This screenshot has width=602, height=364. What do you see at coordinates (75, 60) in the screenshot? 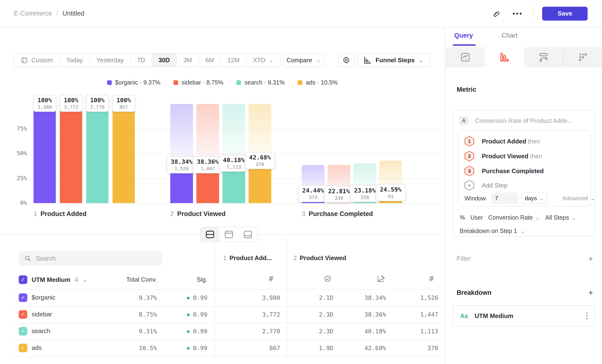
I see `range-today: Today` at bounding box center [75, 60].